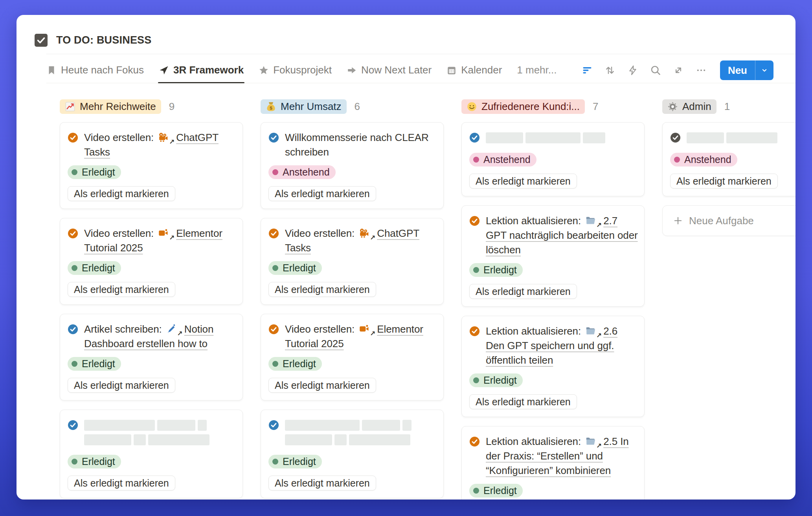  I want to click on linked-page: 2.7 GPT nachträglich bearbeiten oder lös…, so click(562, 235).